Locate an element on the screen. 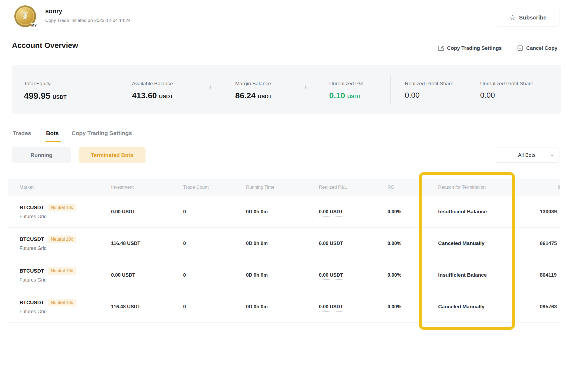  tab-trades: Trades is located at coordinates (22, 133).